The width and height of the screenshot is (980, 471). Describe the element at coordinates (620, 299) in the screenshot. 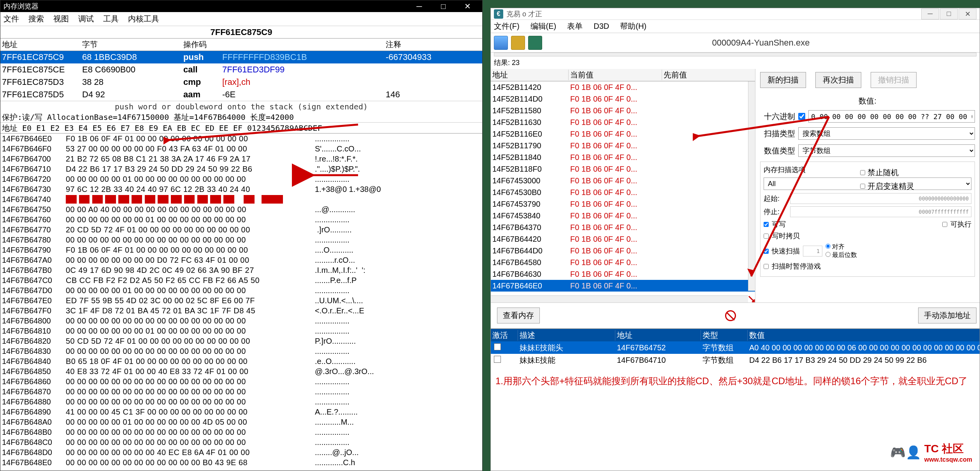

I see `scrollbar-horizontal` at that location.